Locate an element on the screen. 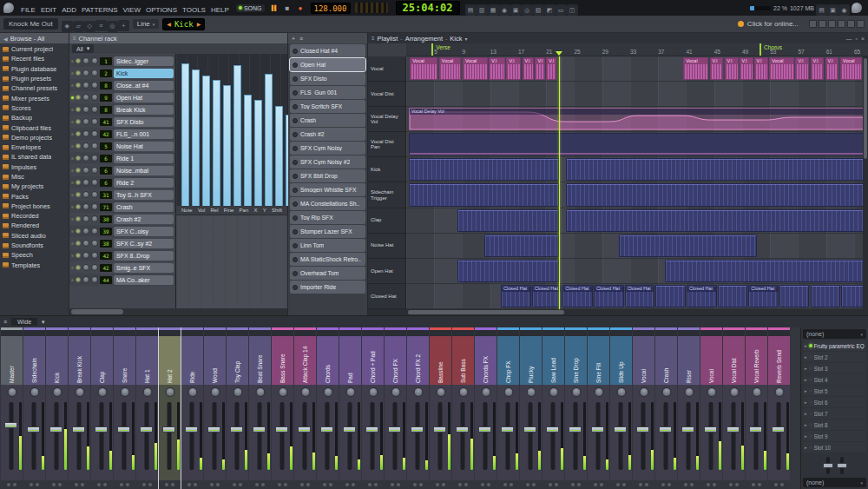  menu-view: VIEW is located at coordinates (132, 10).